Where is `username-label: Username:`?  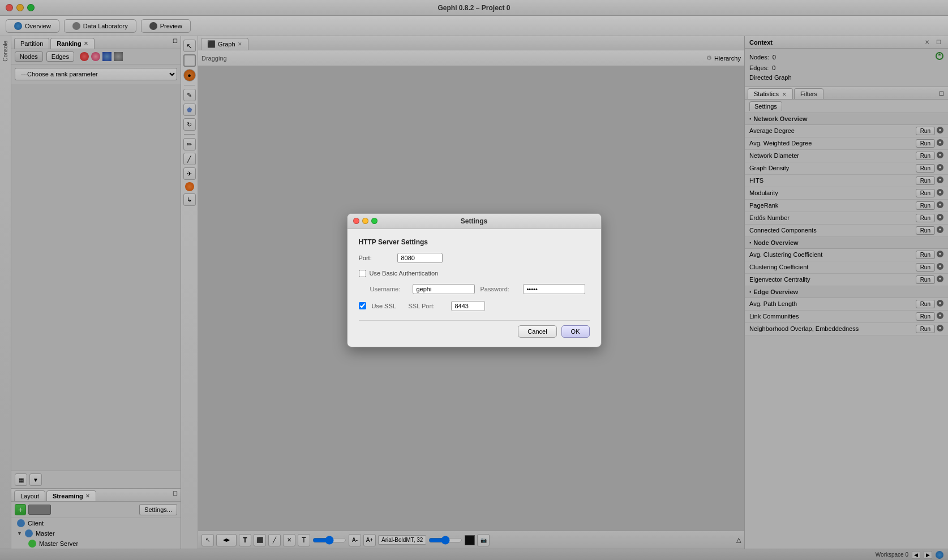 username-label: Username: is located at coordinates (388, 289).